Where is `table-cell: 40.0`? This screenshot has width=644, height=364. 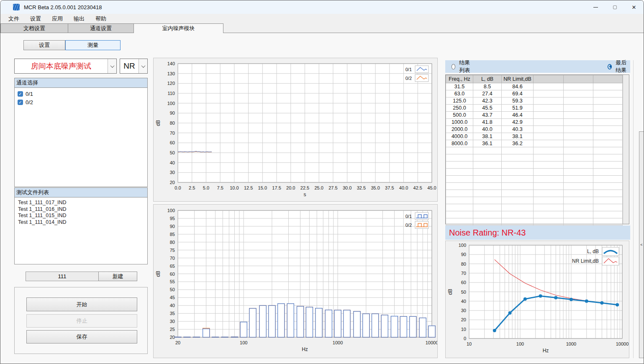
table-cell: 40.0 is located at coordinates (487, 130).